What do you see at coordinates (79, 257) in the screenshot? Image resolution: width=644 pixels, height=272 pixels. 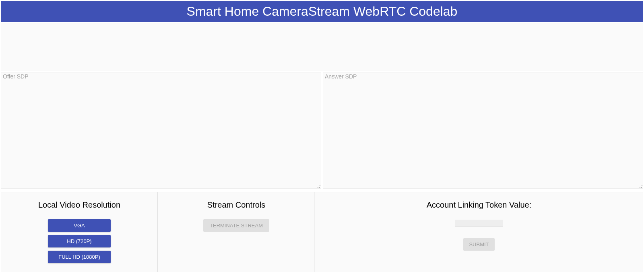 I see `fullhd-button: FULL HD (1080P)` at bounding box center [79, 257].